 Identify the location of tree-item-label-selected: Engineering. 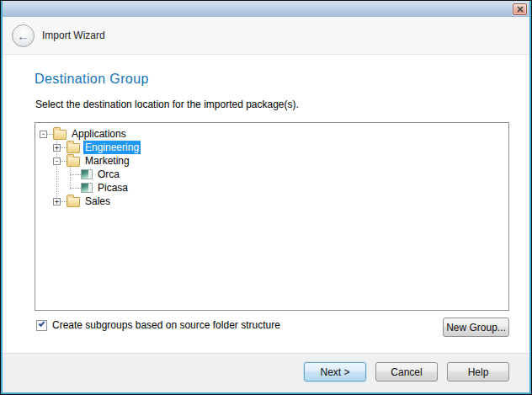
(112, 147).